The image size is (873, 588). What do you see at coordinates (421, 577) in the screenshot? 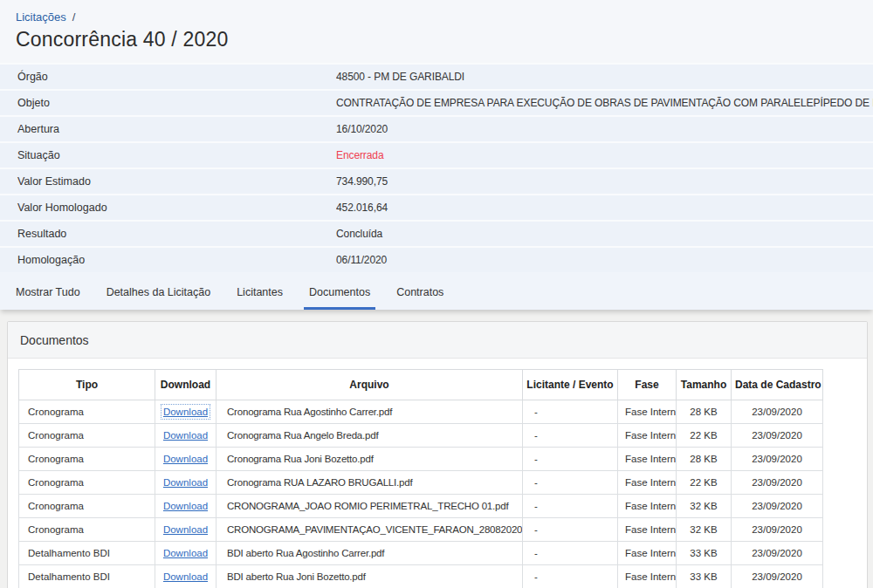
I see `table-row: Detalhamento BDIDownloadBDI aberto Rua J…` at bounding box center [421, 577].